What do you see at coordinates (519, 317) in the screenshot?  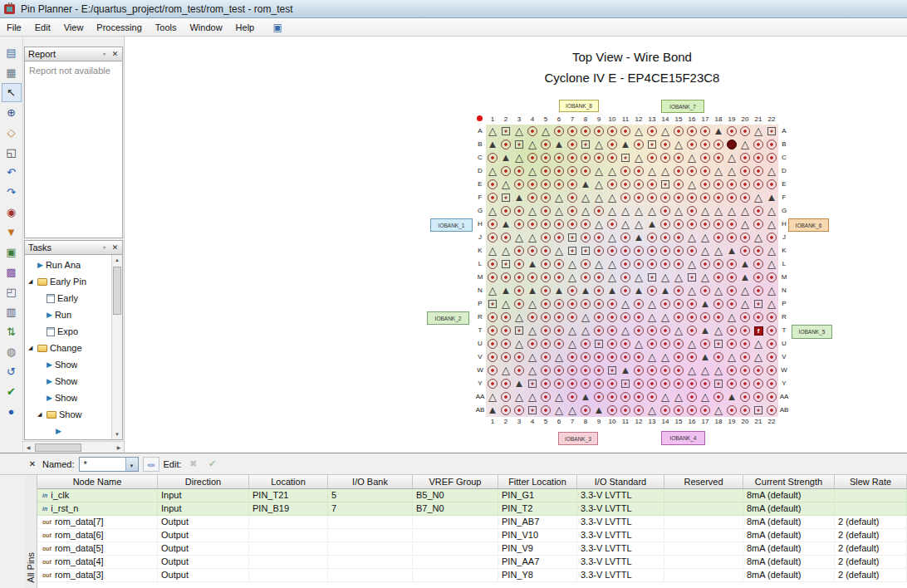 I see `pin-R3: △` at bounding box center [519, 317].